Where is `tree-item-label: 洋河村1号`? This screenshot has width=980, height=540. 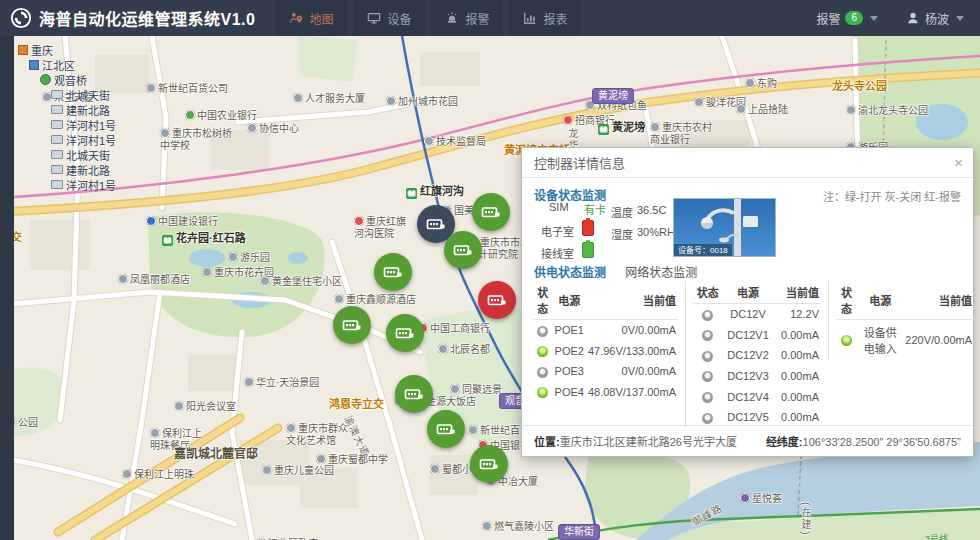
tree-item-label: 洋河村1号 is located at coordinates (91, 140).